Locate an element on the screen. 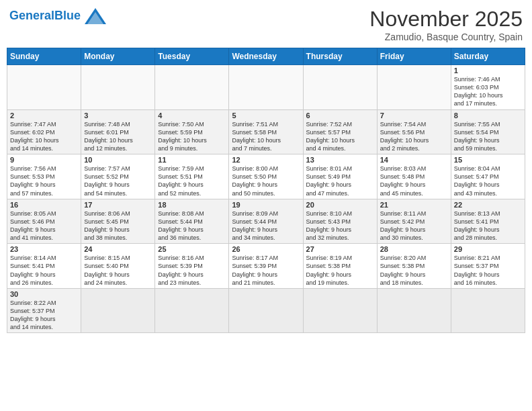 The width and height of the screenshot is (532, 411). day-info: Sunrise: 7:50 AM Sunset: 5:59 PM Dayligh… is located at coordinates (192, 137).